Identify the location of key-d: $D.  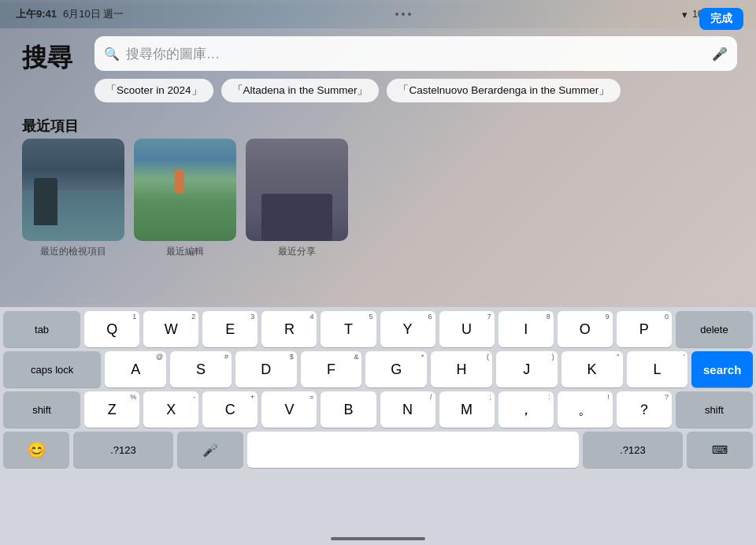
(266, 369).